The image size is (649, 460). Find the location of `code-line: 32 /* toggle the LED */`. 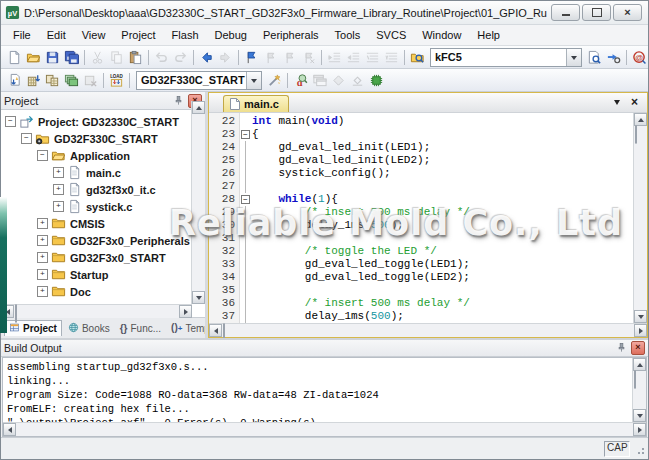

code-line: 32 /* toggle the LED */ is located at coordinates (421, 252).